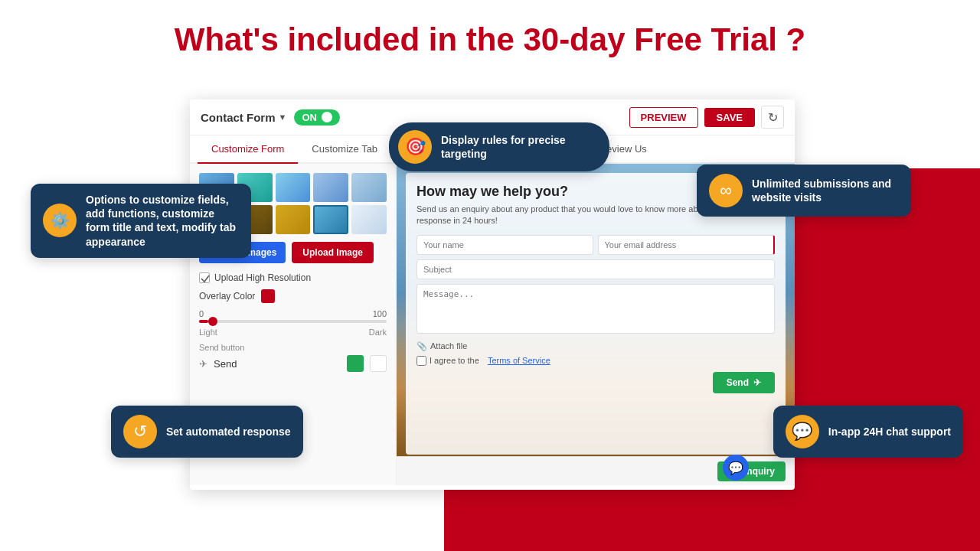  What do you see at coordinates (332, 253) in the screenshot?
I see `upload-image-button: Upload Image` at bounding box center [332, 253].